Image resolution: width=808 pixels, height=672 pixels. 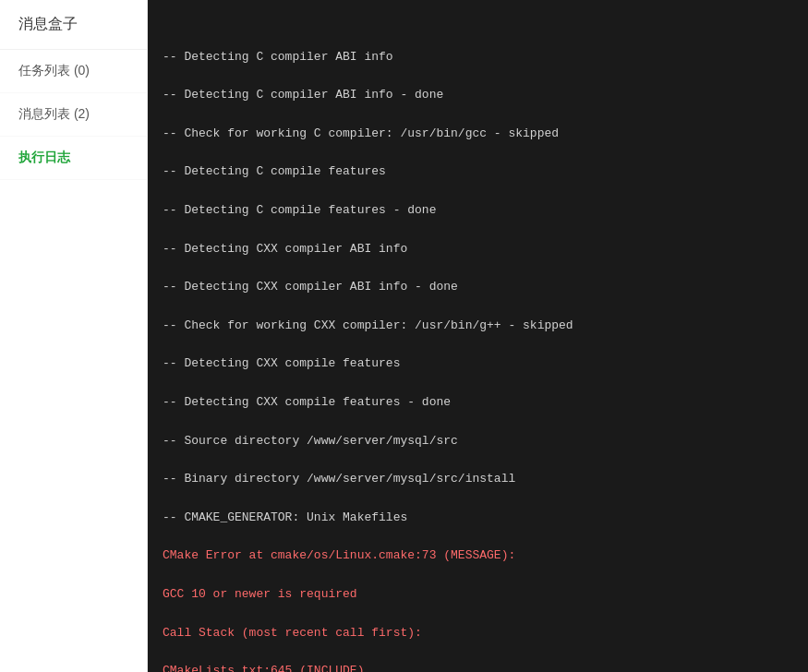 What do you see at coordinates (478, 633) in the screenshot?
I see `log-line: Call Stack (most recent call first):` at bounding box center [478, 633].